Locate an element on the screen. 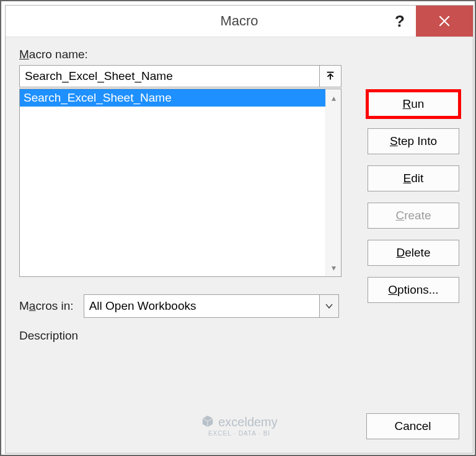 This screenshot has height=456, width=476. options-button: Options... is located at coordinates (413, 290).